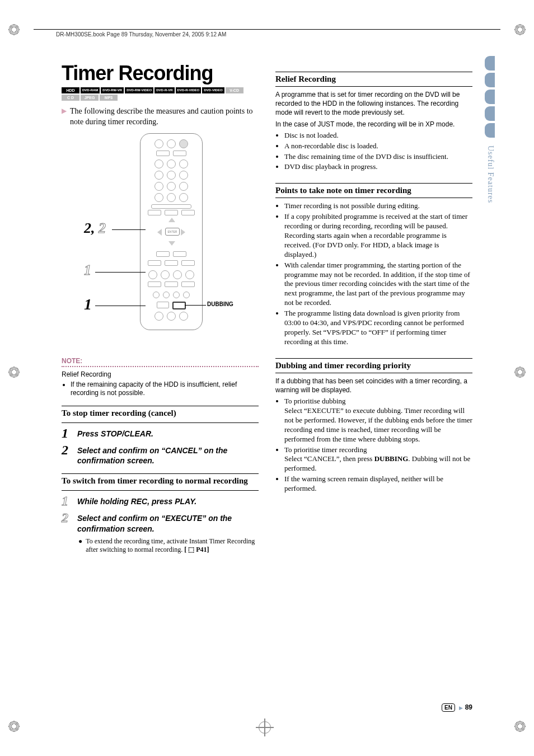  What do you see at coordinates (490, 175) in the screenshot?
I see `side-tab-label: Useful Features` at bounding box center [490, 175].